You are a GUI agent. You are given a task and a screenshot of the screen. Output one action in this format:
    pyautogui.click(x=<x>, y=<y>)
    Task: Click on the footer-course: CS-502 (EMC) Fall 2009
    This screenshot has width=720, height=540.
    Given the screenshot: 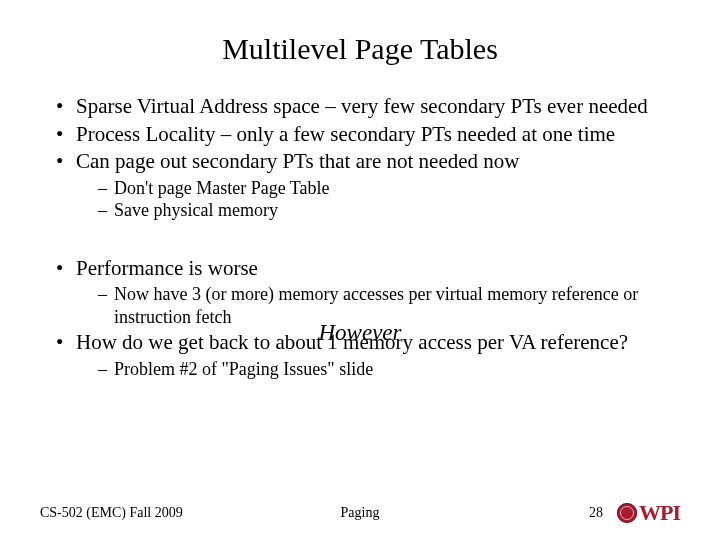 What is the action you would take?
    pyautogui.click(x=146, y=513)
    